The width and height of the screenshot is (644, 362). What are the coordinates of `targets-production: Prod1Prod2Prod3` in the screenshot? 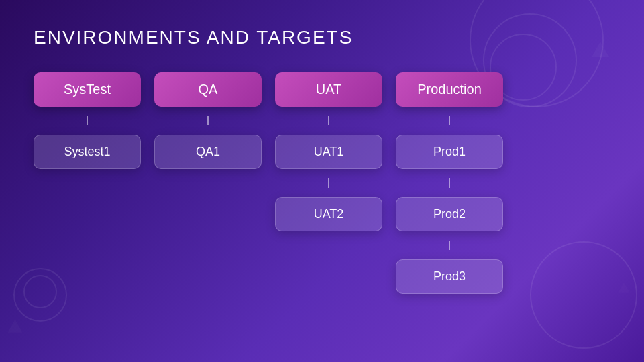 It's located at (449, 205).